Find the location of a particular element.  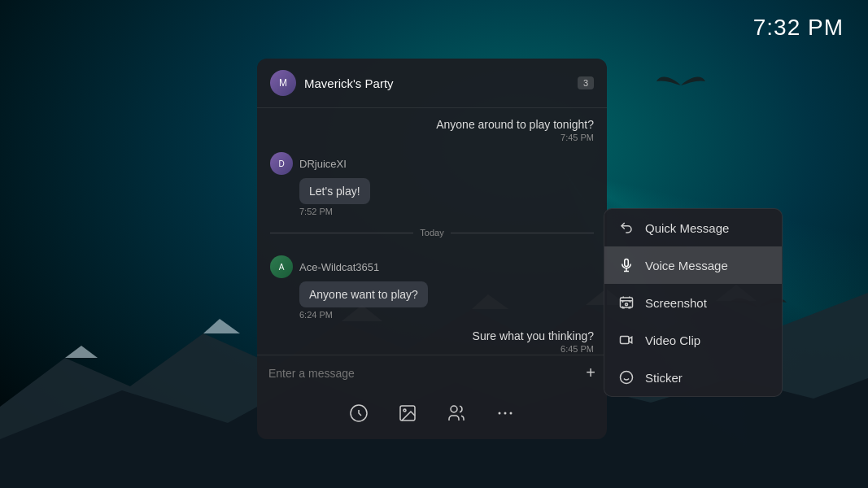

message-input is located at coordinates (423, 373).